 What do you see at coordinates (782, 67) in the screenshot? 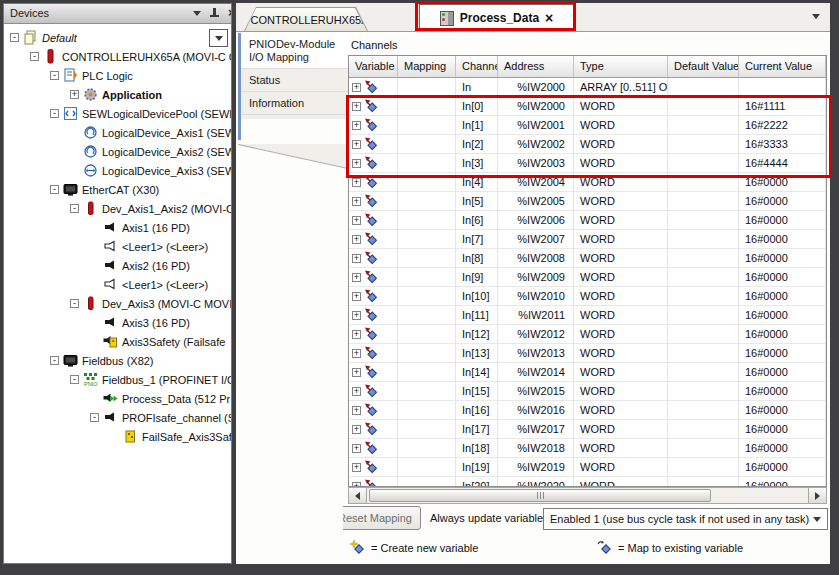
I see `column-header-current-value: Current Value` at bounding box center [782, 67].